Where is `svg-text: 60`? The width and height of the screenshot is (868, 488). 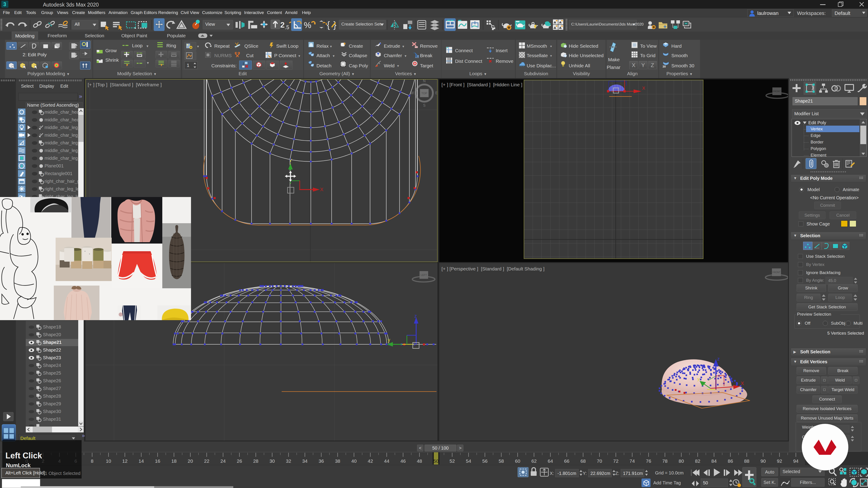
svg-text: 60 is located at coordinates (518, 461).